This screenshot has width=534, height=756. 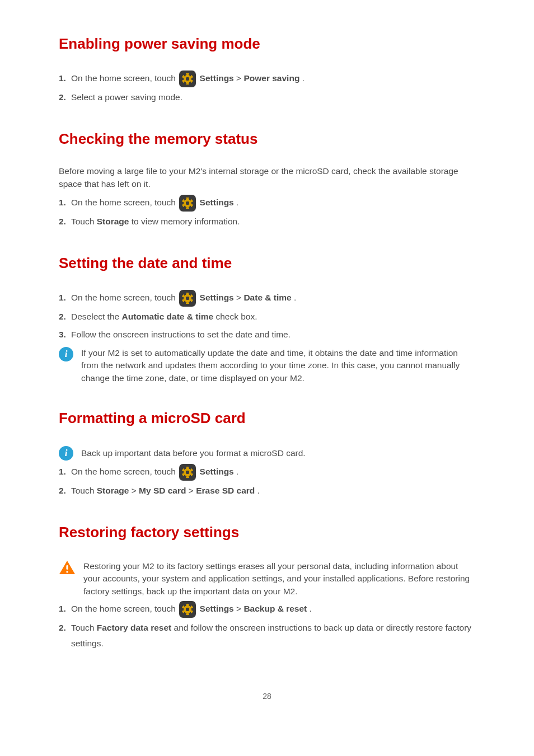 What do you see at coordinates (96, 317) in the screenshot?
I see `step-text: Deselect the` at bounding box center [96, 317].